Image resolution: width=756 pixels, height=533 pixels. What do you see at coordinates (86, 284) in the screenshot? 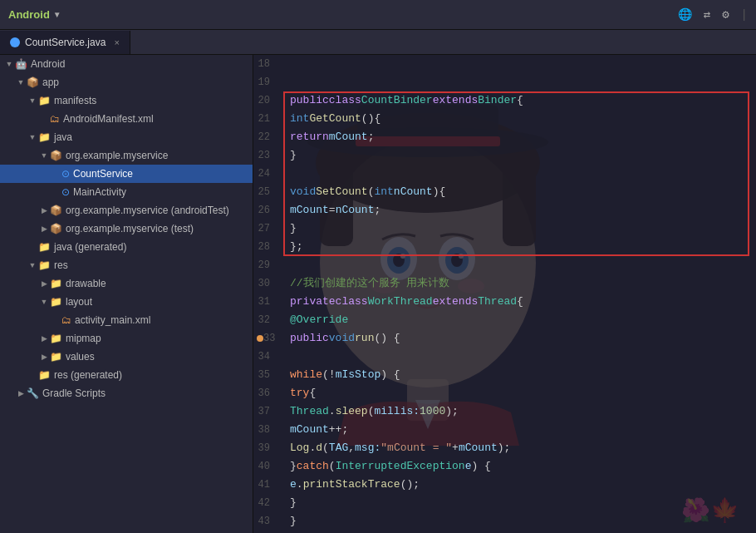
I see `tree-label: drawable` at bounding box center [86, 284].